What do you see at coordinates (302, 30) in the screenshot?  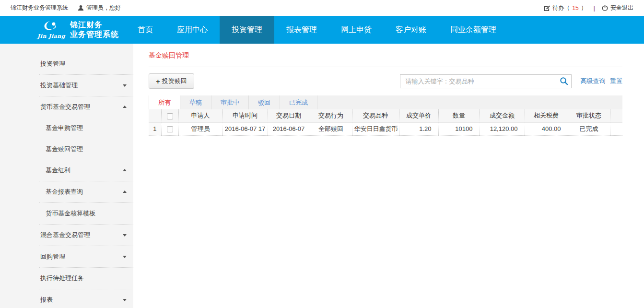 I see `nav-item-reports: 报表管理` at bounding box center [302, 30].